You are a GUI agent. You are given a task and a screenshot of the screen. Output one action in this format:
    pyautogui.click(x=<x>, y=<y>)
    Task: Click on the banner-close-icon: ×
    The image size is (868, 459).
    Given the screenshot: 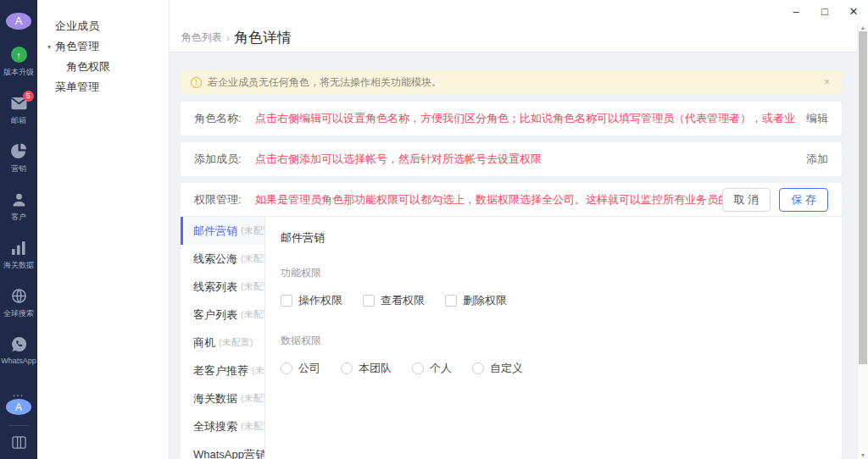 What is the action you would take?
    pyautogui.click(x=827, y=82)
    